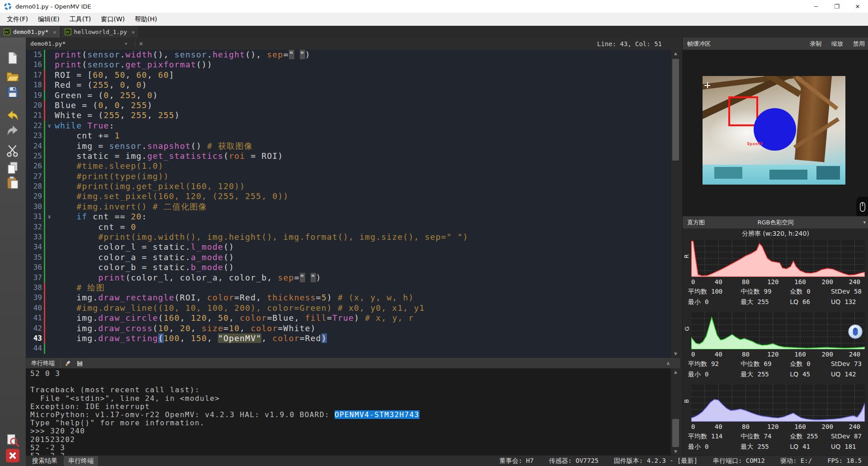 The height and width of the screenshot is (466, 868). Describe the element at coordinates (81, 461) in the screenshot. I see `status-tab-serial-terminal: 串行终端` at that location.